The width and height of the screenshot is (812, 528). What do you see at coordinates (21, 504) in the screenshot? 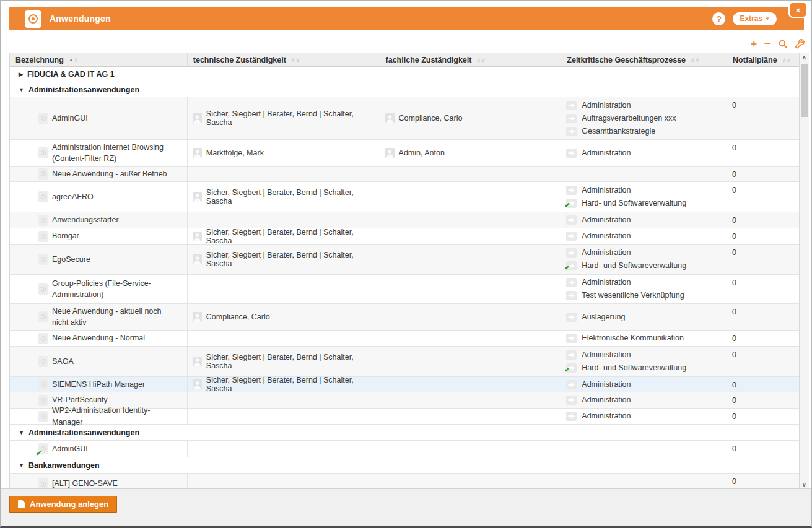
I see `document-icon` at bounding box center [21, 504].